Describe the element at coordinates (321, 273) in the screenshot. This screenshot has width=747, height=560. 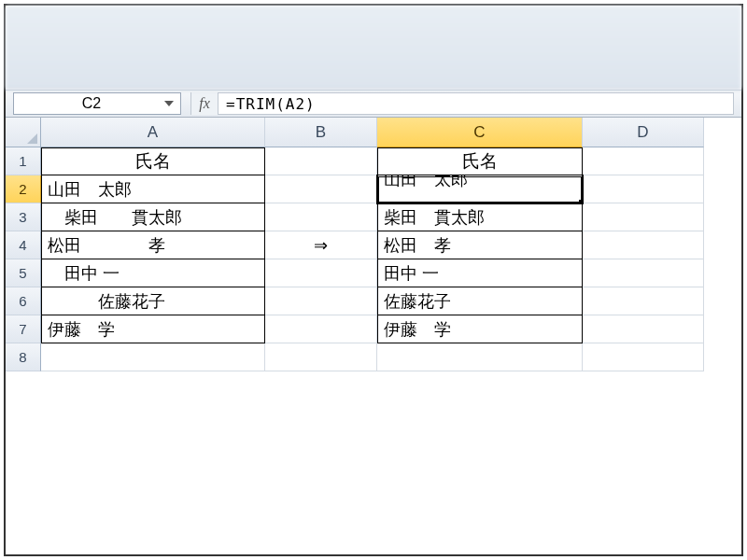
I see `cell-B5` at that location.